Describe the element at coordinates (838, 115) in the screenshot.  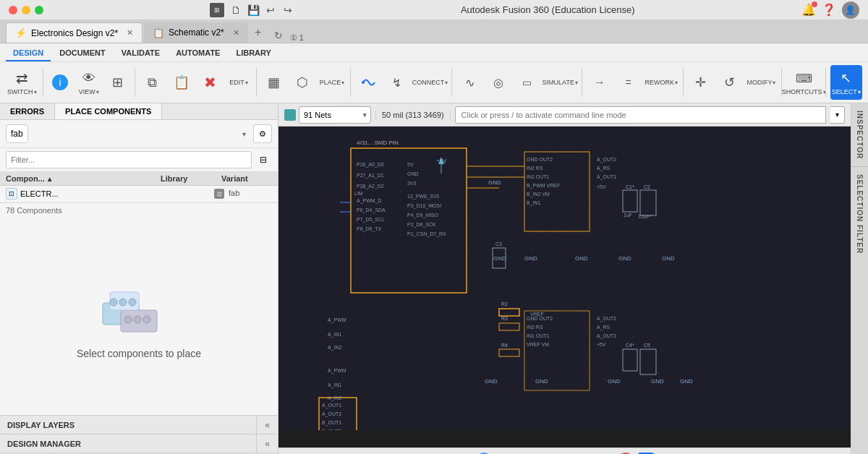
I see `cmd-dropdown-icon: ▾` at that location.